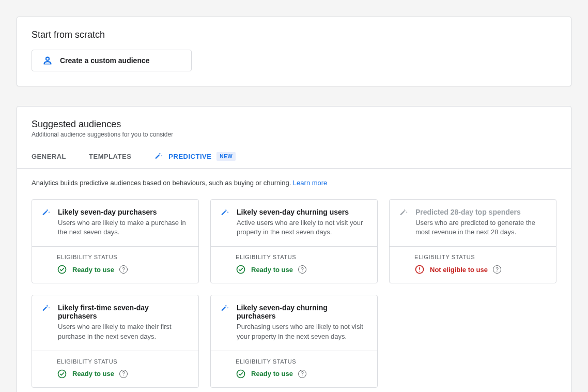 Image resolution: width=588 pixels, height=392 pixels. What do you see at coordinates (105, 61) in the screenshot?
I see `create-custom-audience-label: Create a custom audience` at bounding box center [105, 61].